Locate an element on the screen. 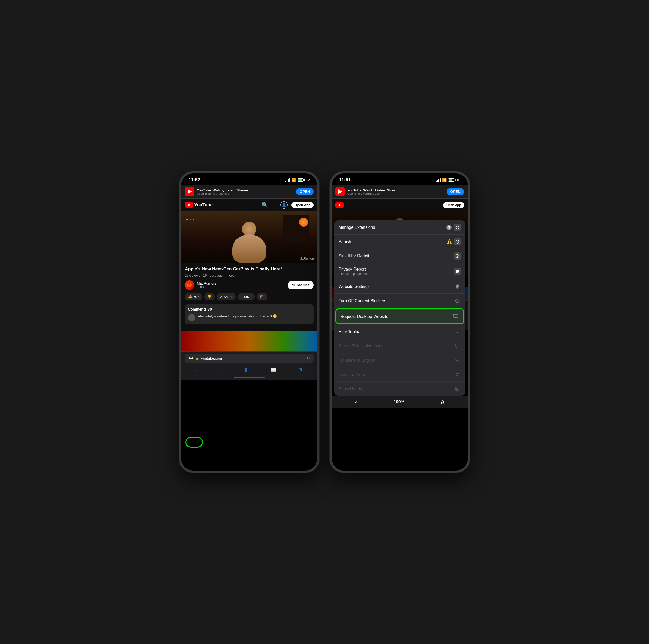  translate-icon: A 文 is located at coordinates (458, 360).